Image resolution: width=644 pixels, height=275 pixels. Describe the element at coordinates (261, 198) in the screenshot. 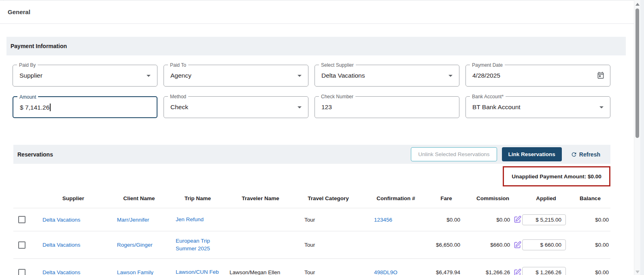

I see `col-header-traveler-name: Traveler Name` at that location.